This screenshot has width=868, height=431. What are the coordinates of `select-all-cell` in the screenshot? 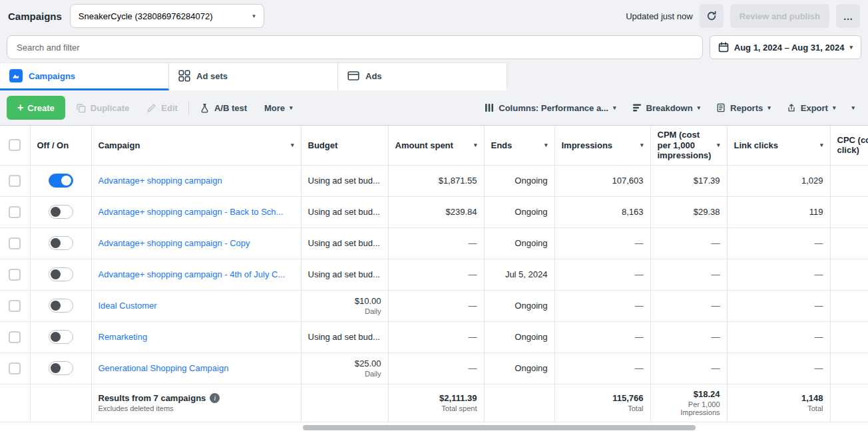 It's located at (15, 145).